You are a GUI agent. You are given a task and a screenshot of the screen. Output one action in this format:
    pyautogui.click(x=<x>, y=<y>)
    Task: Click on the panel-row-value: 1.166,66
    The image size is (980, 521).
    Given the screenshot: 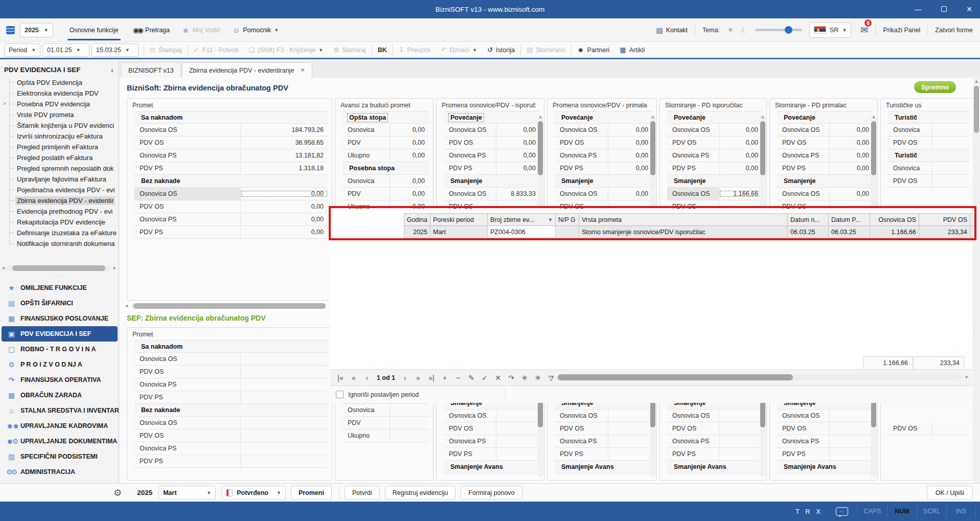 What is the action you would take?
    pyautogui.click(x=741, y=194)
    